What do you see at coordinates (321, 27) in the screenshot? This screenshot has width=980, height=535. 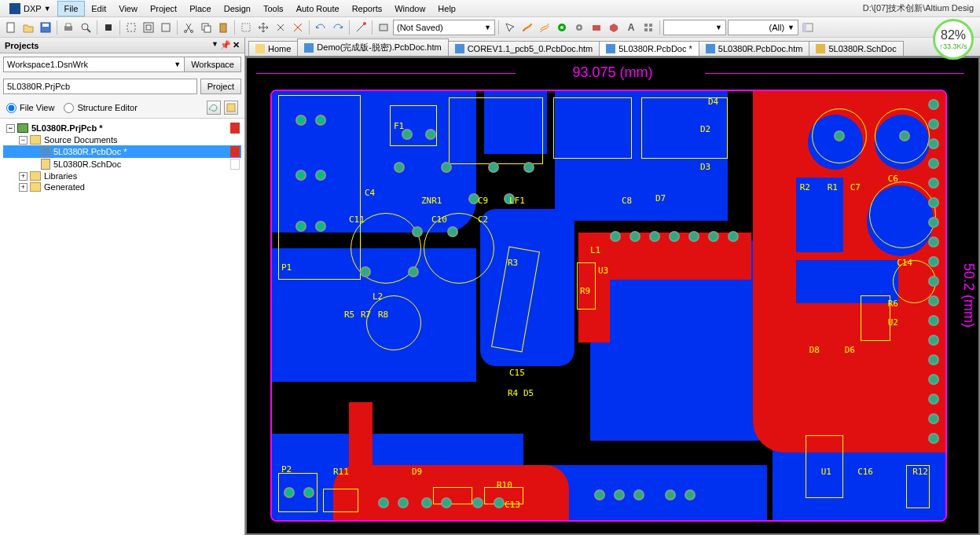 I see `undo-button` at bounding box center [321, 27].